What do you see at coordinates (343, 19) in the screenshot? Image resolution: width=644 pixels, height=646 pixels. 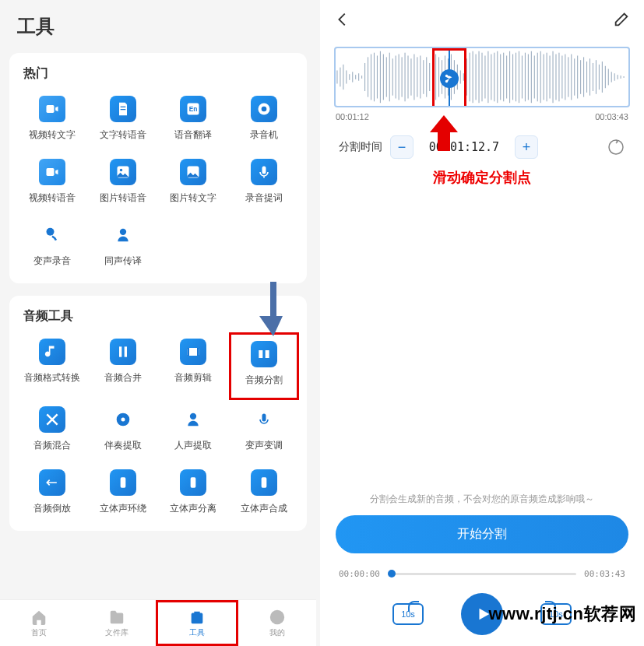 I see `back-icon` at bounding box center [343, 19].